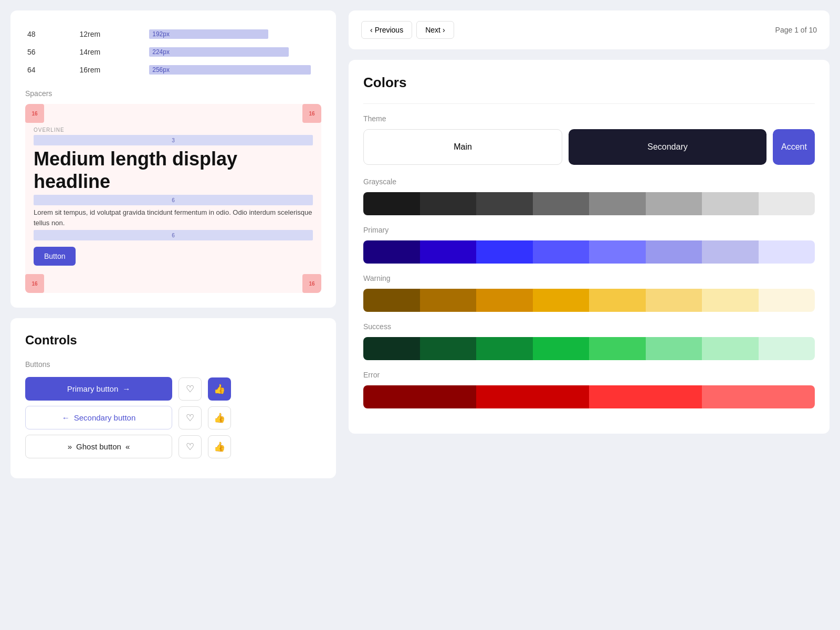 Image resolution: width=840 pixels, height=630 pixels. Describe the element at coordinates (463, 147) in the screenshot. I see `theme-main-button: Main` at that location.